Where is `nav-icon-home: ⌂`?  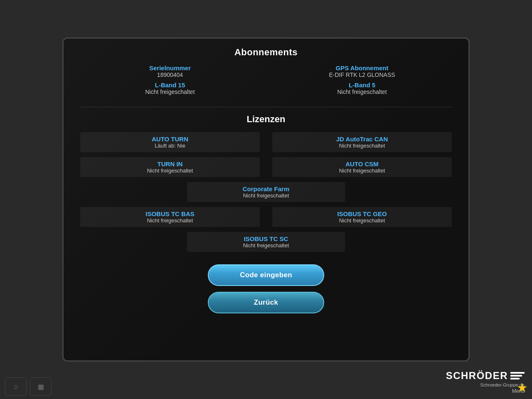
nav-icon-home: ⌂ is located at coordinates (16, 387).